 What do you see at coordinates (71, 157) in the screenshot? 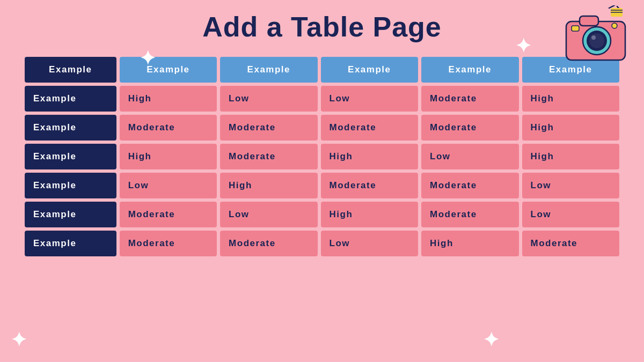
I see `table-cell-r2-c0: Example` at bounding box center [71, 157].